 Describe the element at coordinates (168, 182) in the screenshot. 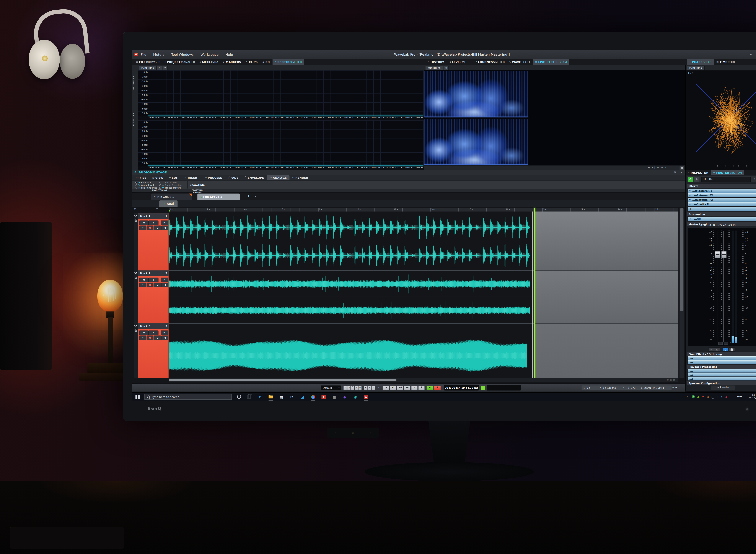

I see `option-edit-cursor: ↕Edit Cursor` at that location.